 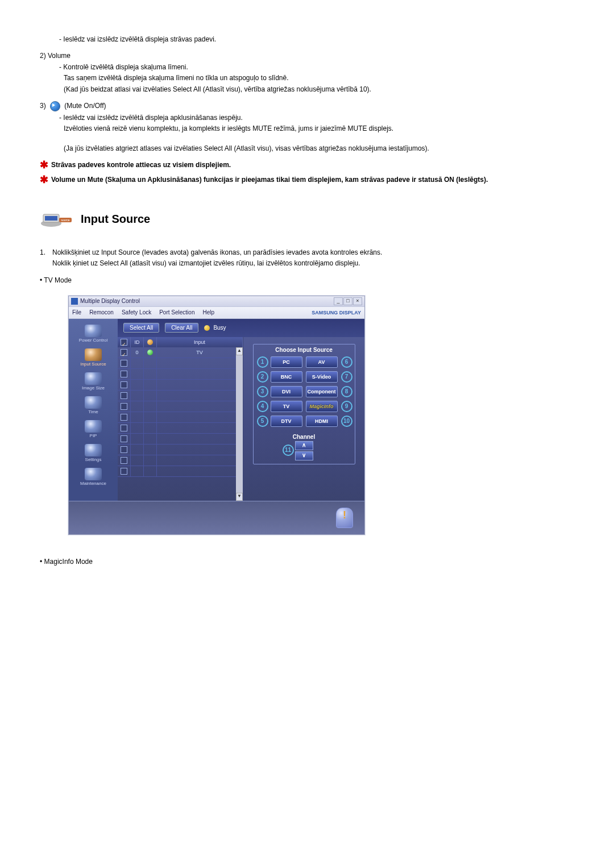 What do you see at coordinates (181, 419) in the screenshot?
I see `display-grid: ID Input 0 TV` at bounding box center [181, 419].